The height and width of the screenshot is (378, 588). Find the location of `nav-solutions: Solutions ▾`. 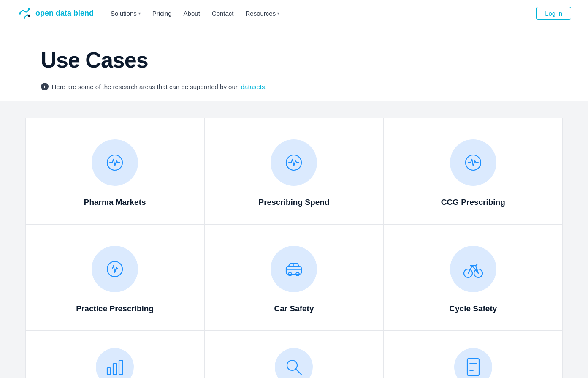

nav-solutions: Solutions ▾ is located at coordinates (126, 14).